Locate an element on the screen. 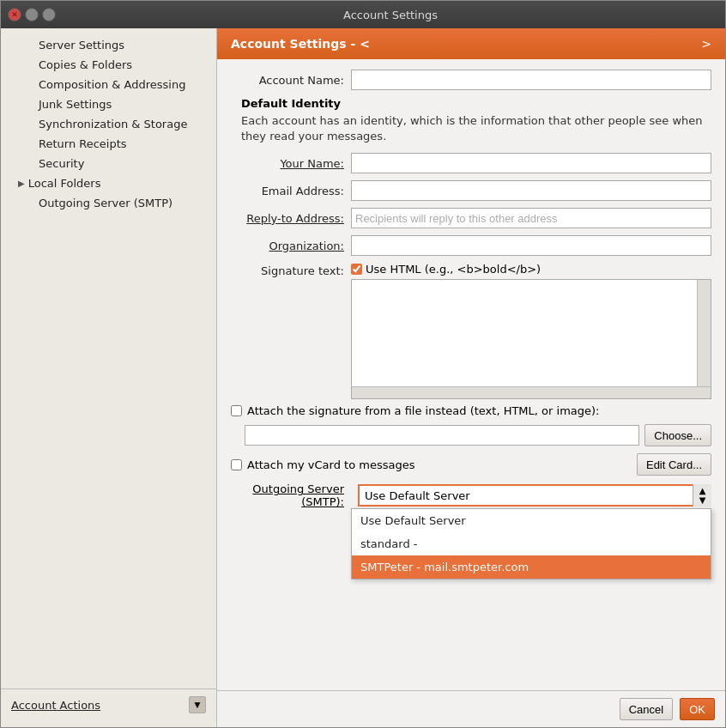 The height and width of the screenshot is (728, 726). smtp-option-default: Use Default Server is located at coordinates (531, 520).